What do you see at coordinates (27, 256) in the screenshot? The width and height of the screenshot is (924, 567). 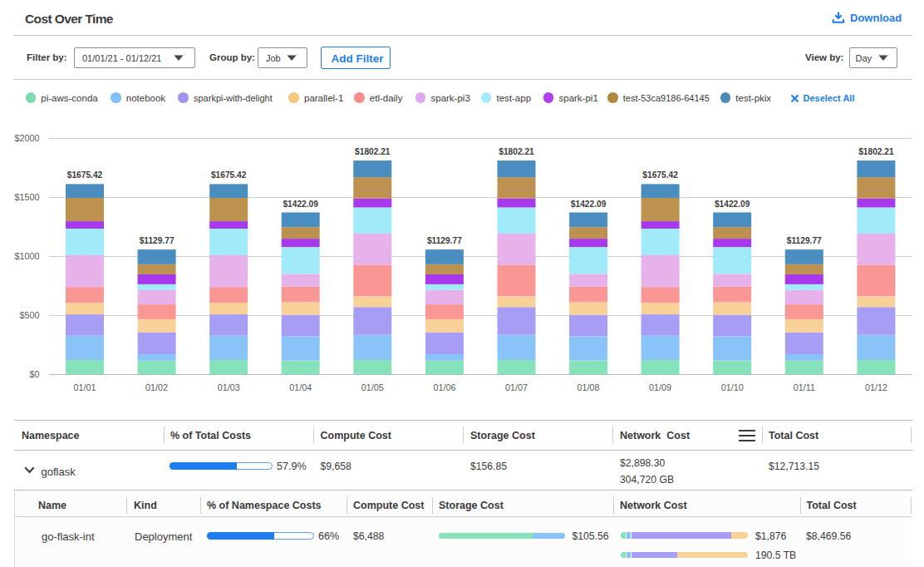 I see `svg-text: $1000` at bounding box center [27, 256].